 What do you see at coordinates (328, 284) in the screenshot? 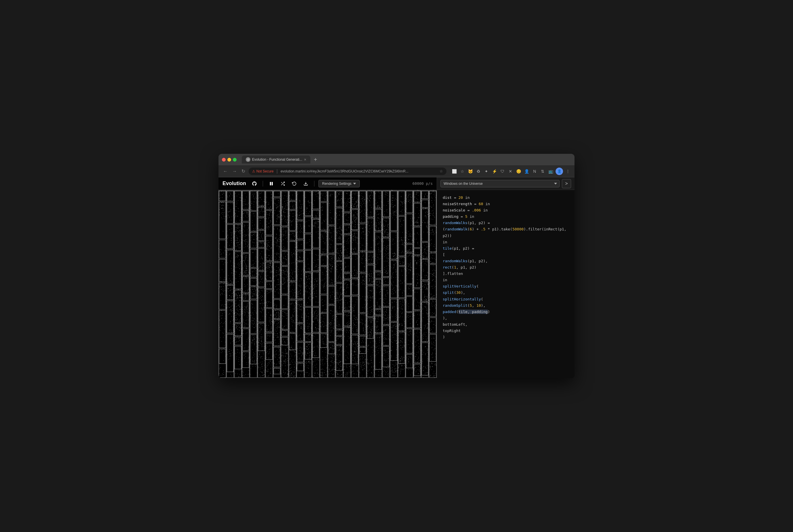
I see `generative-canvas` at bounding box center [328, 284].